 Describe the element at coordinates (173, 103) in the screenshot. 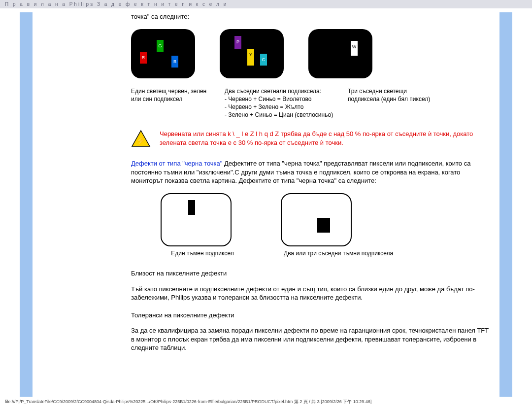

I see `caption-single-bright: Един светещ червен, зелен или син подпик…` at that location.